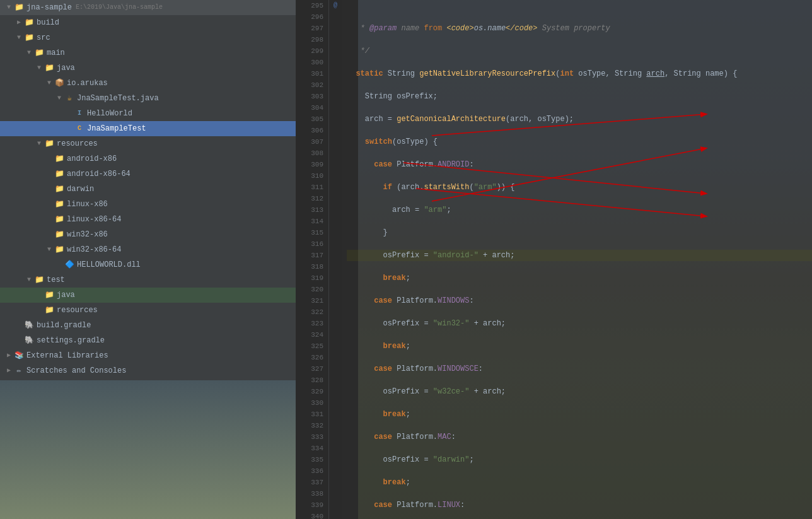  Describe the element at coordinates (118, 98) in the screenshot. I see `sidebar-item-label: JnaSampleTest.java` at that location.